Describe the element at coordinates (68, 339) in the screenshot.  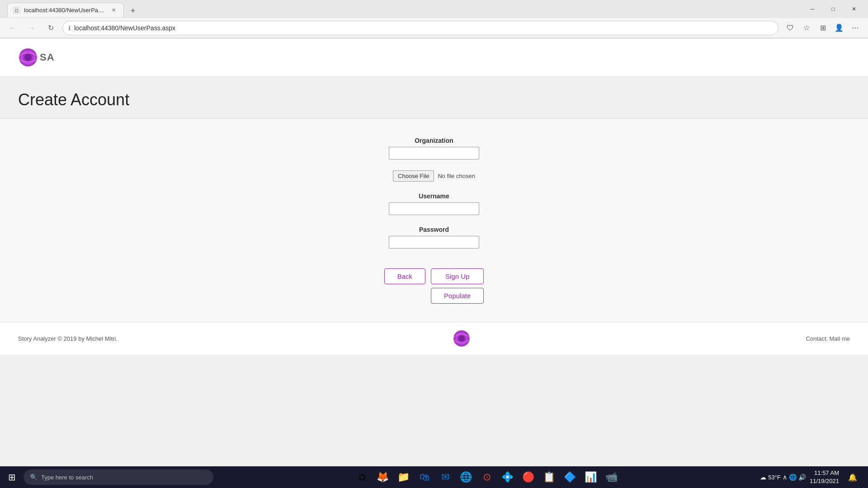
I see `footer-copyright: Story Analyzer © 2019 by Michel Mitri.` at that location.